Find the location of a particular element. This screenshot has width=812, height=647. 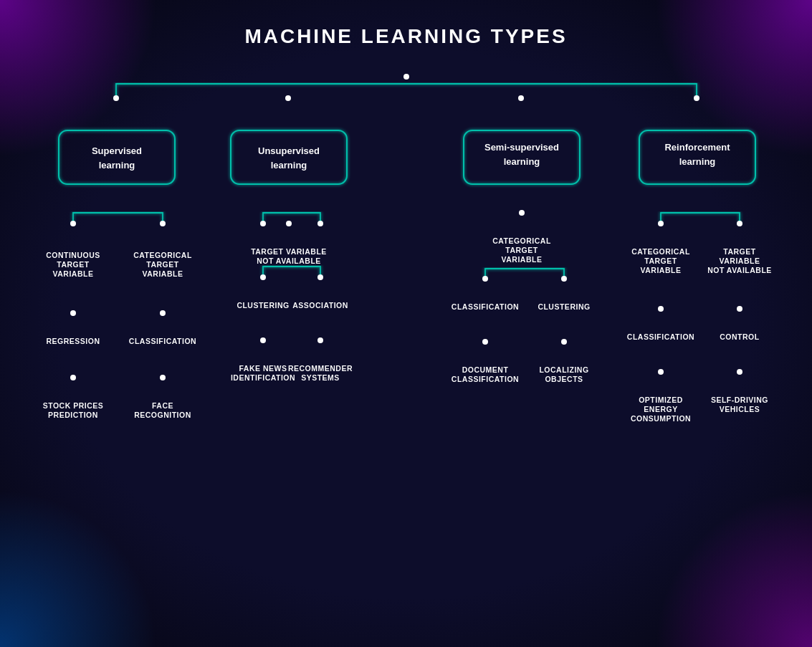

classification2-label: CLASSIFICATION is located at coordinates (484, 307).